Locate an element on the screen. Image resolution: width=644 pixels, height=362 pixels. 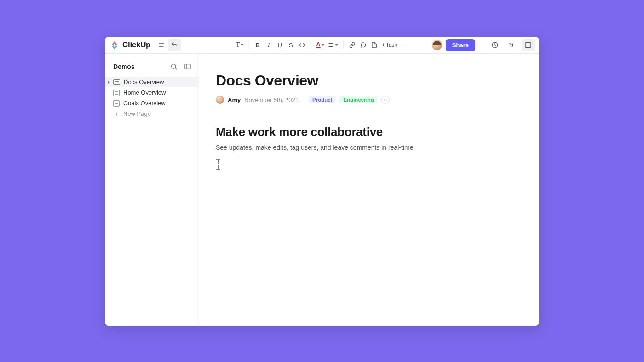
strikethrough-button: S is located at coordinates (291, 45).